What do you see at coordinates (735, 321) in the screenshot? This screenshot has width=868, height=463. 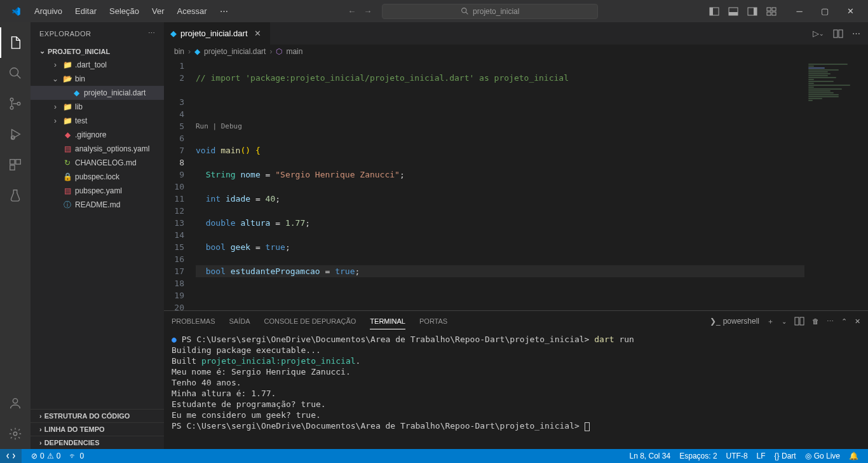 I see `terminal-shell-label: ❯_ powershell` at bounding box center [735, 321].